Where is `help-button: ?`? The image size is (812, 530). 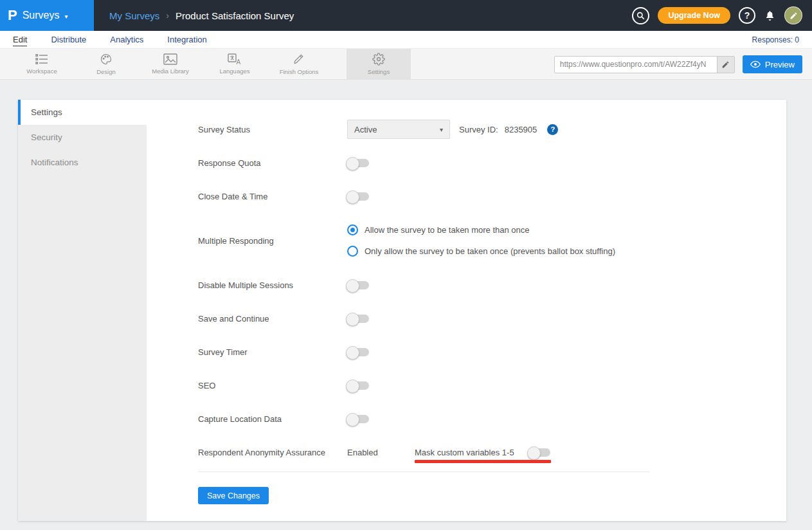 help-button: ? is located at coordinates (747, 15).